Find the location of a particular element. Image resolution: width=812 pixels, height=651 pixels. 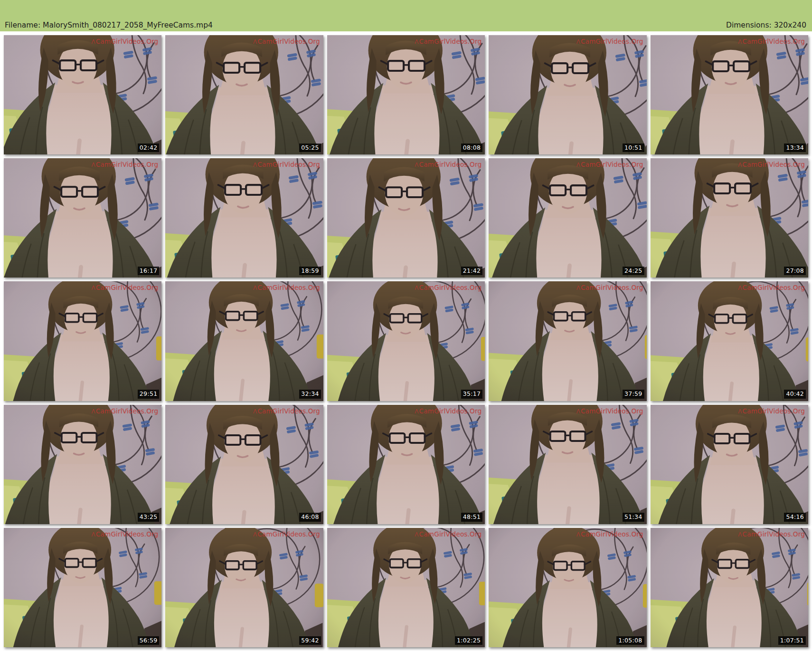

timestamp-badge: 54:16 is located at coordinates (795, 517).